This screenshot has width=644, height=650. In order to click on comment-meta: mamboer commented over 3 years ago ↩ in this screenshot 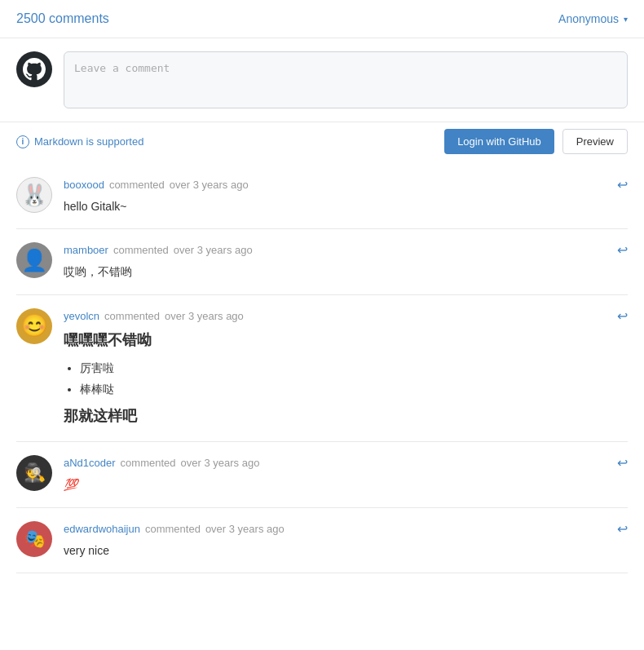, I will do `click(346, 250)`.